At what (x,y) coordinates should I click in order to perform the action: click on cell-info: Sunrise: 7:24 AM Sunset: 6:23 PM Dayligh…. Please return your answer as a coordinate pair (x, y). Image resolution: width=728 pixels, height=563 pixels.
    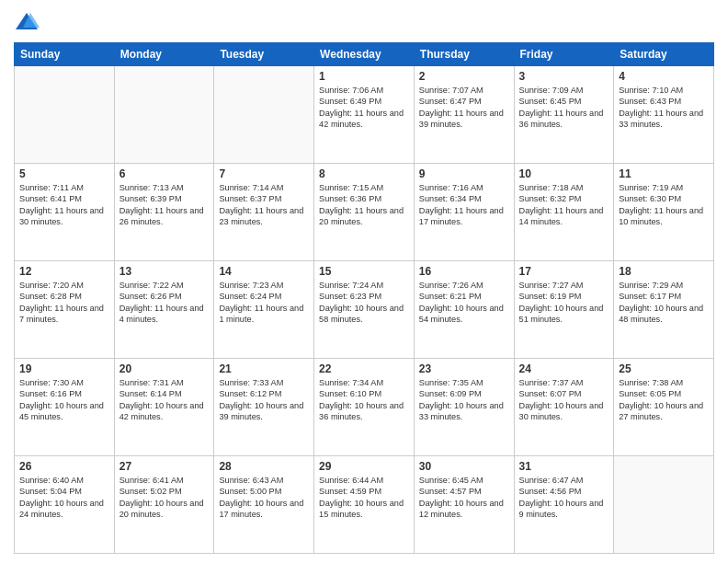
    Looking at the image, I should click on (364, 303).